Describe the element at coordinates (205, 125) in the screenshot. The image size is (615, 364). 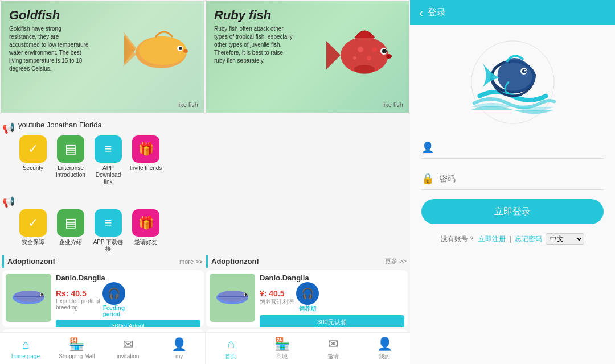
I see `en-icon-section: 📢 youtube Jonathan Florida` at that location.